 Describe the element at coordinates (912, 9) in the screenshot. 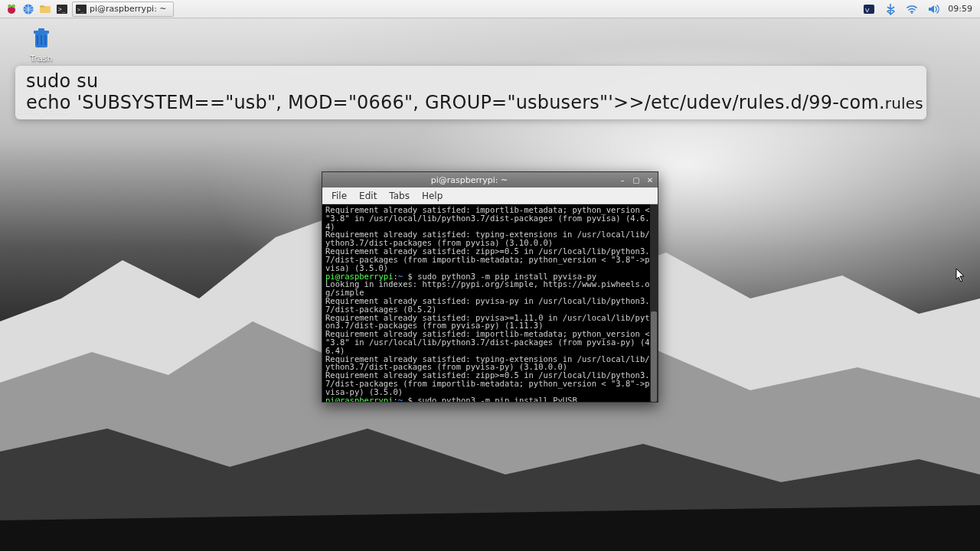

I see `wifi-icon` at that location.